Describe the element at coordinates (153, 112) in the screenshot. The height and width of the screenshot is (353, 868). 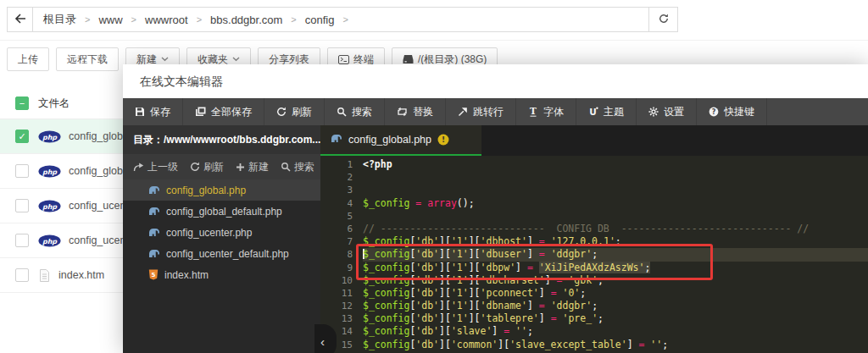
I see `editor-toolbar-button: 保存` at that location.